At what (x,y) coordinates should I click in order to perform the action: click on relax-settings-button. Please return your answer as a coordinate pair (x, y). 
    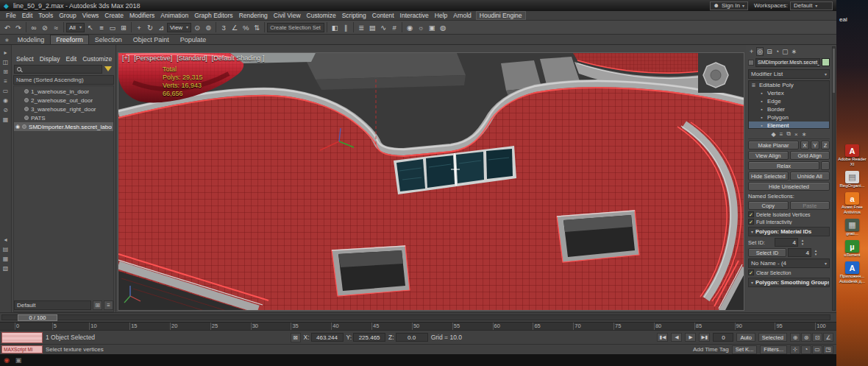
    Looking at the image, I should click on (825, 166).